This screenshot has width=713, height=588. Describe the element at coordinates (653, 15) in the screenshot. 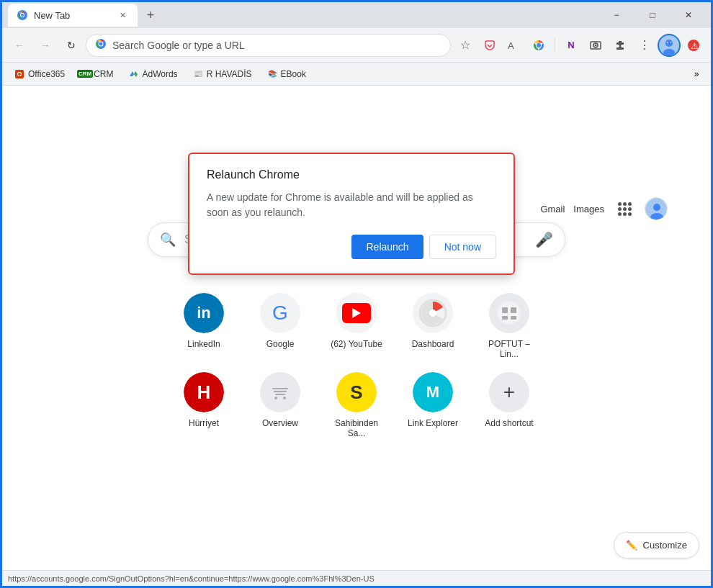

I see `maximize-button: □` at that location.